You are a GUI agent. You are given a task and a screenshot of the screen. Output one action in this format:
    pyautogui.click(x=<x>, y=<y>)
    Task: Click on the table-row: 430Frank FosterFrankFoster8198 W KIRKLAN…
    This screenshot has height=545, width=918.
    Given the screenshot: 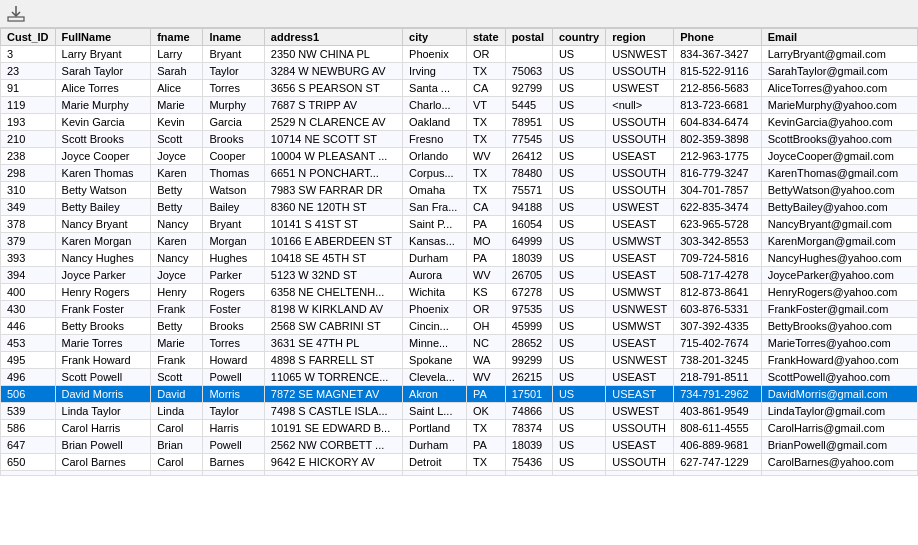 What is the action you would take?
    pyautogui.click(x=460, y=310)
    